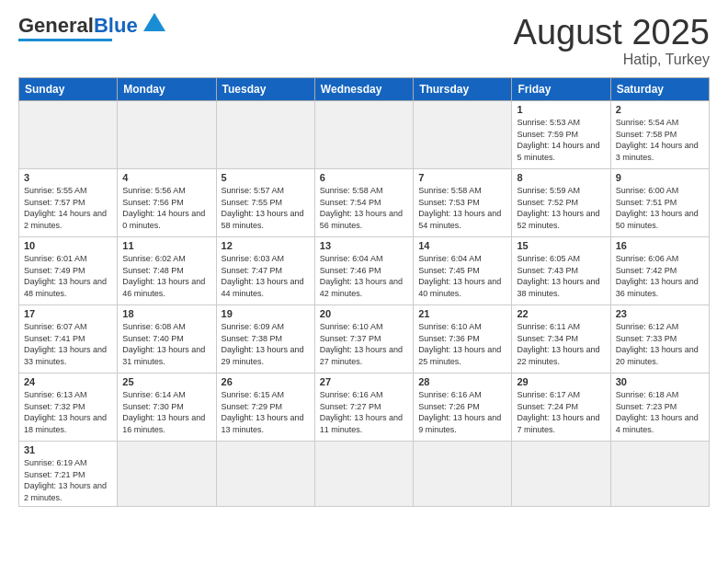 The image size is (728, 563). Describe the element at coordinates (660, 246) in the screenshot. I see `day-number: 16` at that location.